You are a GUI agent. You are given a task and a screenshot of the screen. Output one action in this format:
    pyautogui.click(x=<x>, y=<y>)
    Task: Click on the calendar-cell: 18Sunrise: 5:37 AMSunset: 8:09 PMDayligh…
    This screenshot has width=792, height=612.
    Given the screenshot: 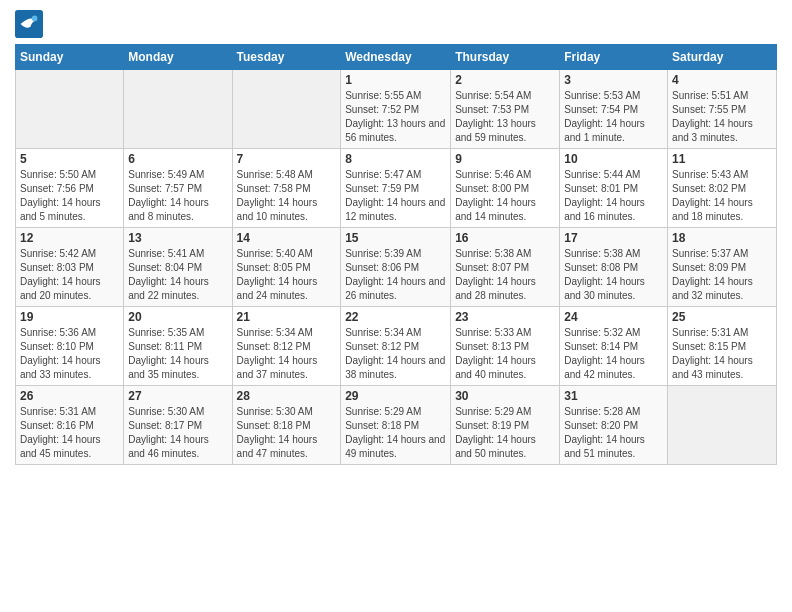 What is the action you would take?
    pyautogui.click(x=722, y=268)
    